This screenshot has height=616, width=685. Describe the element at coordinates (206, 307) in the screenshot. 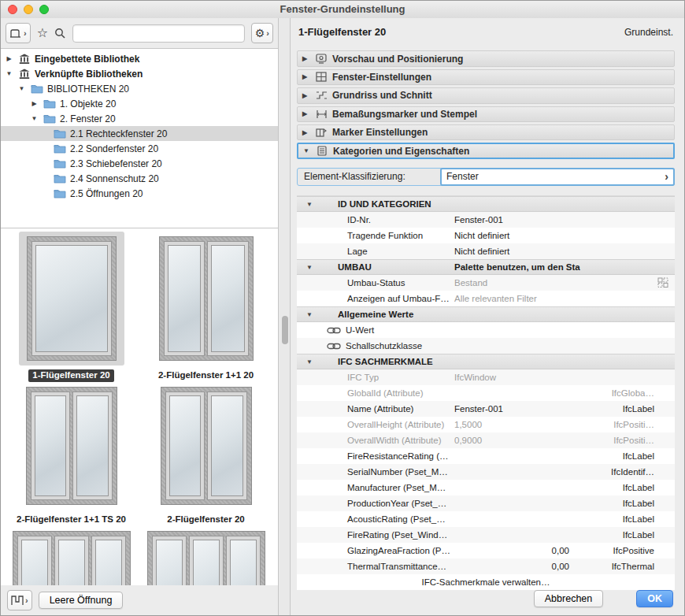

I see `library-item-2-fluegelfenster-1plus1-20: 2-Flügelfenster 1+1 20` at that location.